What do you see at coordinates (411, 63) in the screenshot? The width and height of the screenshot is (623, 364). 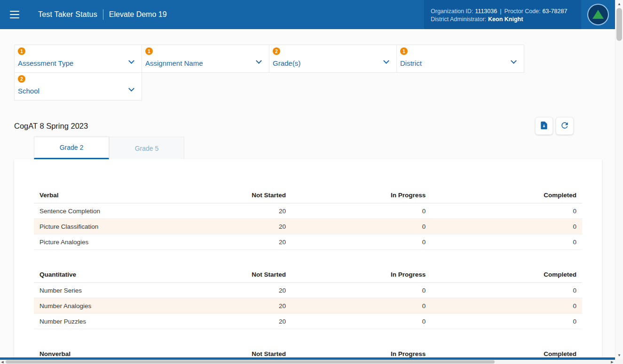 I see `filter-label: District` at bounding box center [411, 63].